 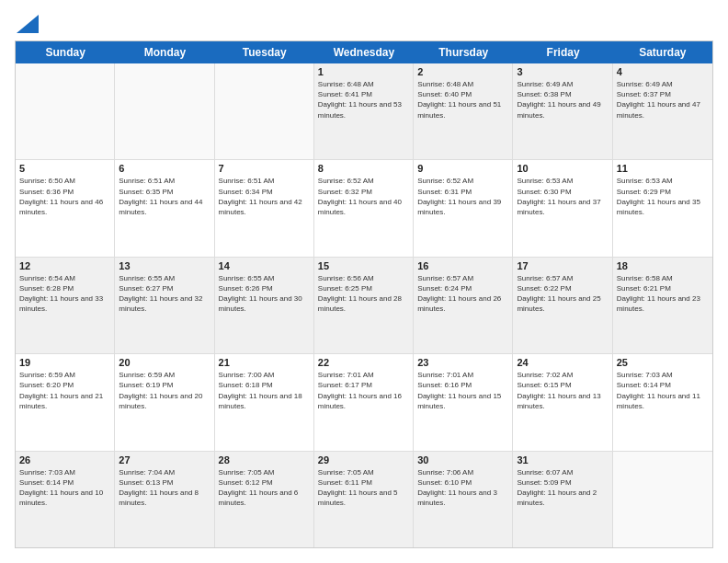 What do you see at coordinates (364, 488) in the screenshot?
I see `cell-info: Sunrise: 7:05 AMSunset: 6:11 PMDaylight:…` at bounding box center [364, 488].